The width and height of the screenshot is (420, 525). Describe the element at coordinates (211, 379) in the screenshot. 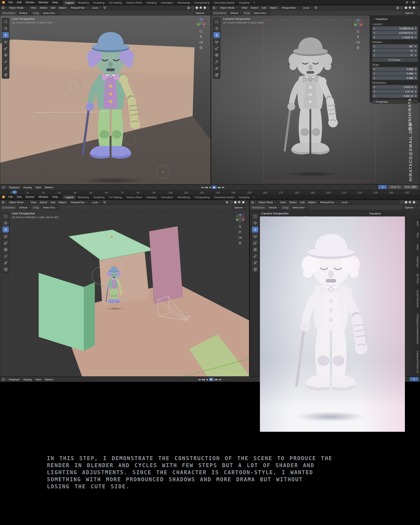

I see `play-button: ▶` at that location.